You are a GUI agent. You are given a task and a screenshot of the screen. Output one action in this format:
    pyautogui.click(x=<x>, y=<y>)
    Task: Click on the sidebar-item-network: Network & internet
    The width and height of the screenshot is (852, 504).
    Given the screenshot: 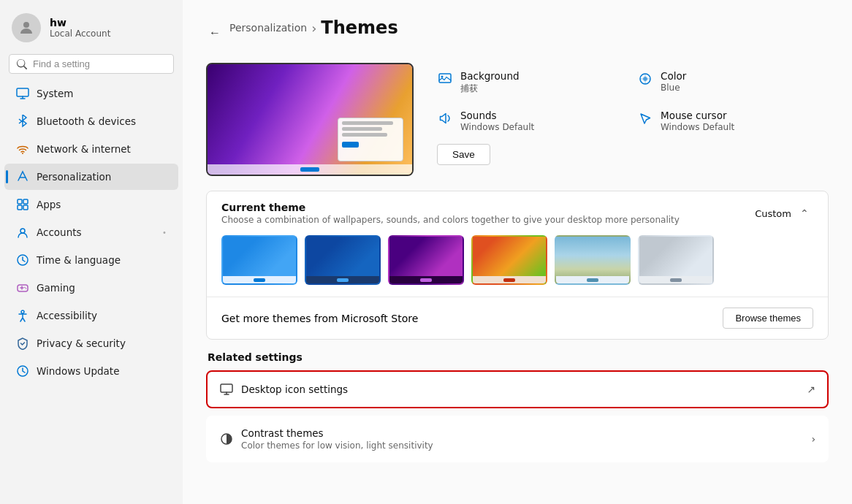 What is the action you would take?
    pyautogui.click(x=91, y=149)
    